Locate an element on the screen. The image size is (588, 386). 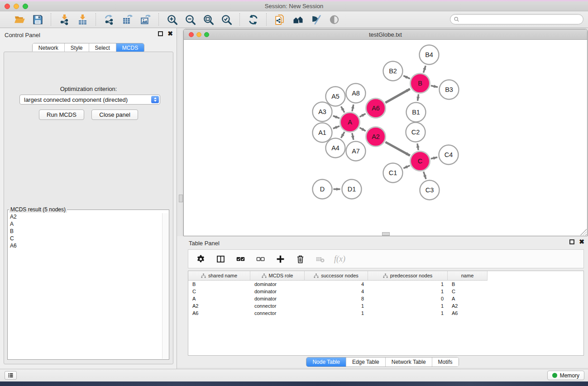
tab-select: Select is located at coordinates (102, 48).